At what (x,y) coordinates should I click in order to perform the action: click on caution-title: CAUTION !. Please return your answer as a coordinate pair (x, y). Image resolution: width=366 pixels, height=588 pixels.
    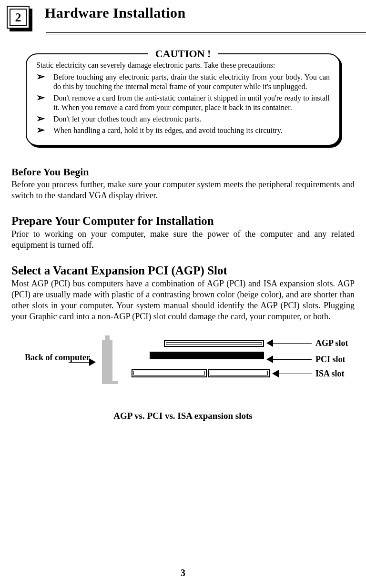
    Looking at the image, I should click on (183, 54).